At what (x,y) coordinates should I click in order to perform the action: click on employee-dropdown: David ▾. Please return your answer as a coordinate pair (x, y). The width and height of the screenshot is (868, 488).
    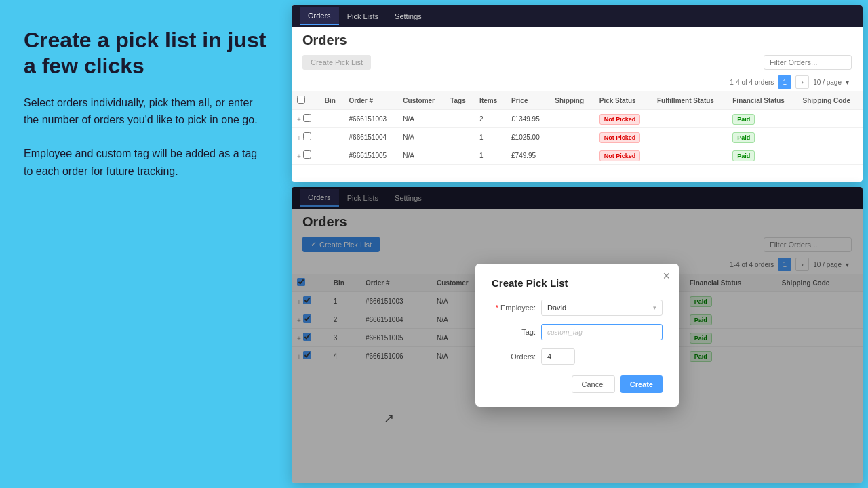
    Looking at the image, I should click on (602, 308).